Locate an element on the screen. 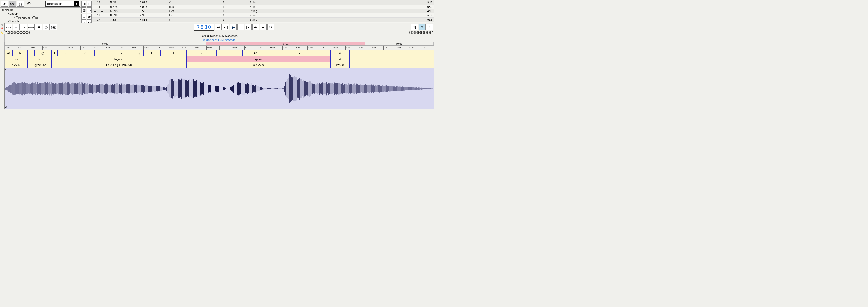 The image size is (868, 307). fast-fwd-button: ⏭ is located at coordinates (256, 27).